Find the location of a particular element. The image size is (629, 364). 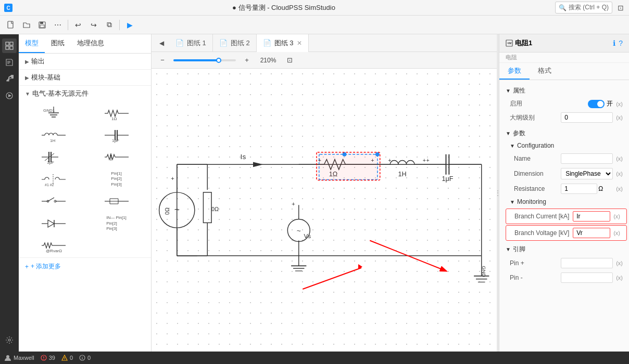

config-label: Configuration is located at coordinates (535, 146).